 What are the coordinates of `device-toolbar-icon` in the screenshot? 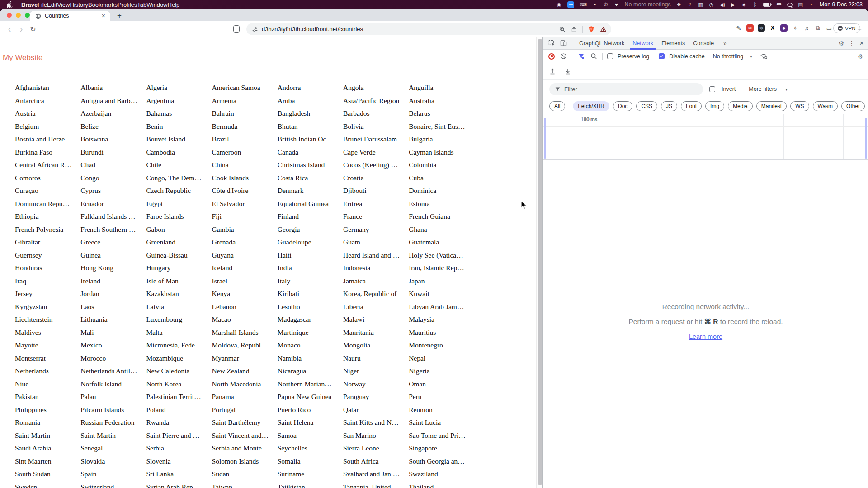 It's located at (563, 43).